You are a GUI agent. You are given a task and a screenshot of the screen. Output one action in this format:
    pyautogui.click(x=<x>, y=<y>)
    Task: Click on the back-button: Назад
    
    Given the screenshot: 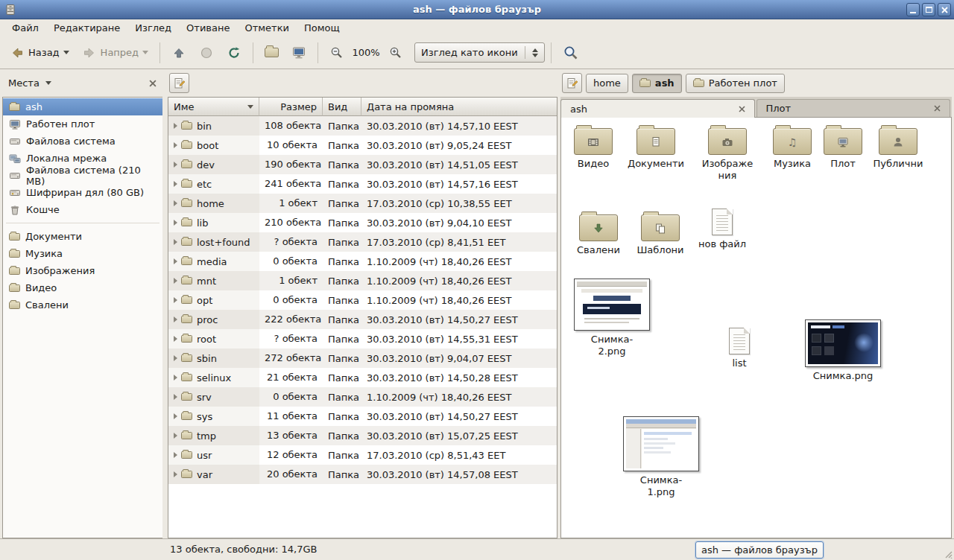 What is the action you would take?
    pyautogui.click(x=40, y=53)
    